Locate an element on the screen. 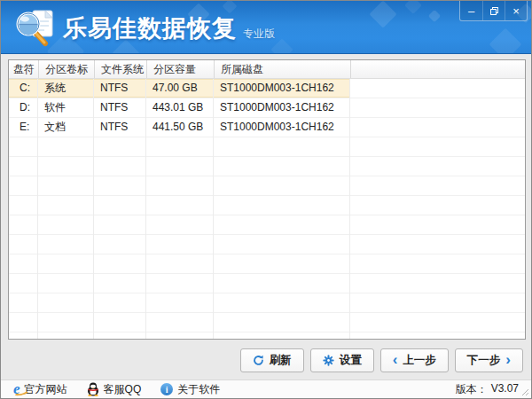 The height and width of the screenshot is (399, 532). about-software-label: 关于软件 is located at coordinates (199, 390).